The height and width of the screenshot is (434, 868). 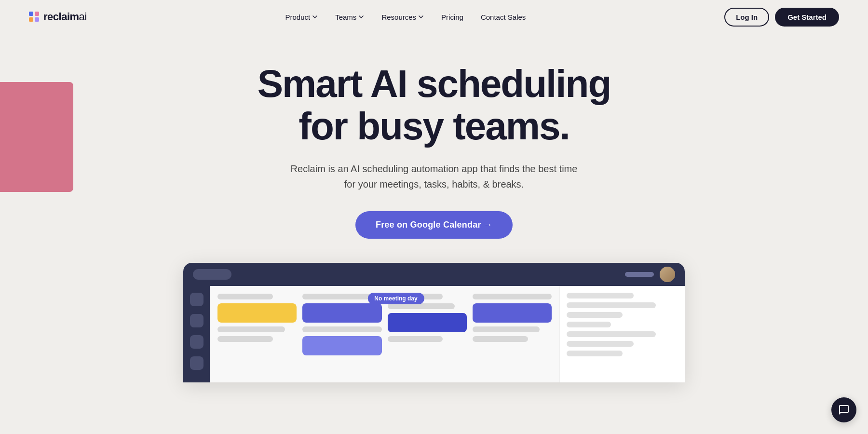 I want to click on login-button: Log In, so click(x=746, y=17).